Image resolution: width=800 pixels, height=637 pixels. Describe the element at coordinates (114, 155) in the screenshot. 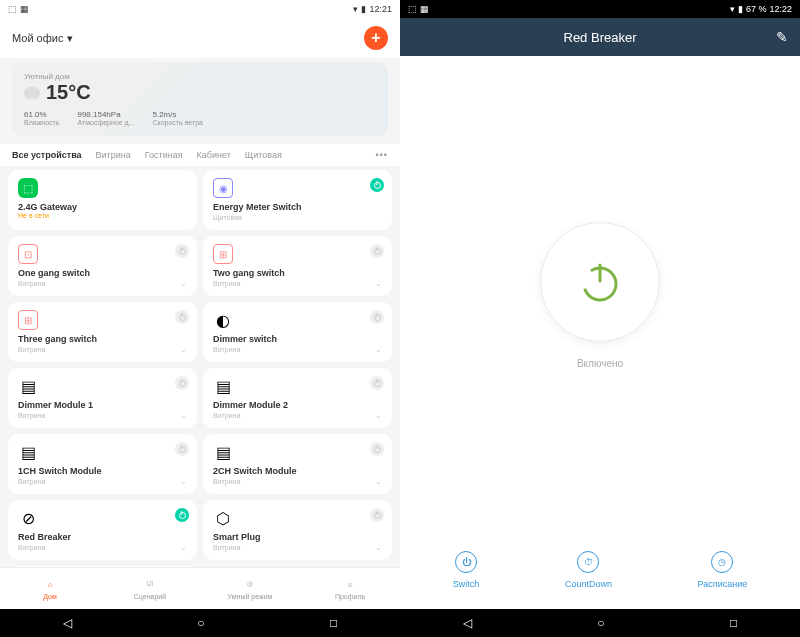

I see `tab-vitrina: Витрина` at that location.